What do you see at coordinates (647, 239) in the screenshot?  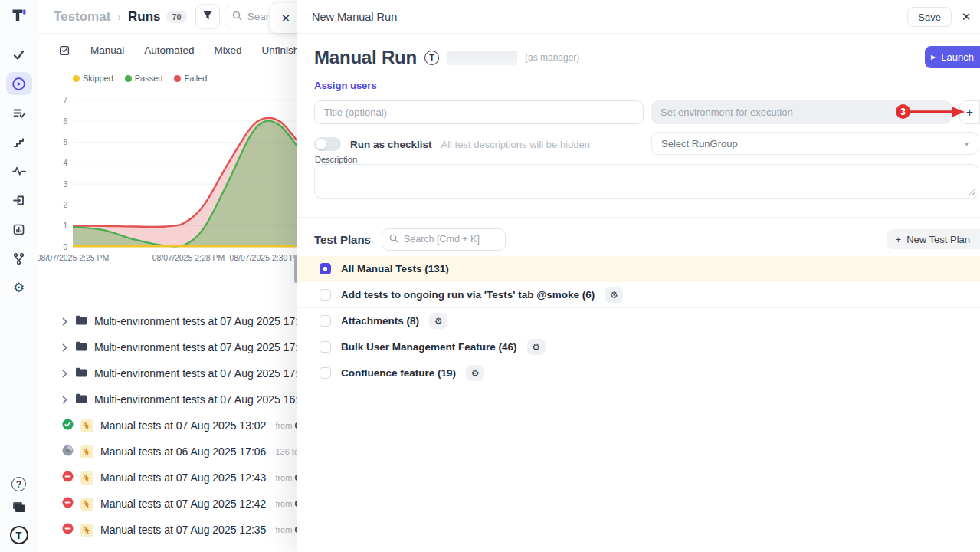 I see `test-plans-header: Test Plans + New Test Plan` at bounding box center [647, 239].